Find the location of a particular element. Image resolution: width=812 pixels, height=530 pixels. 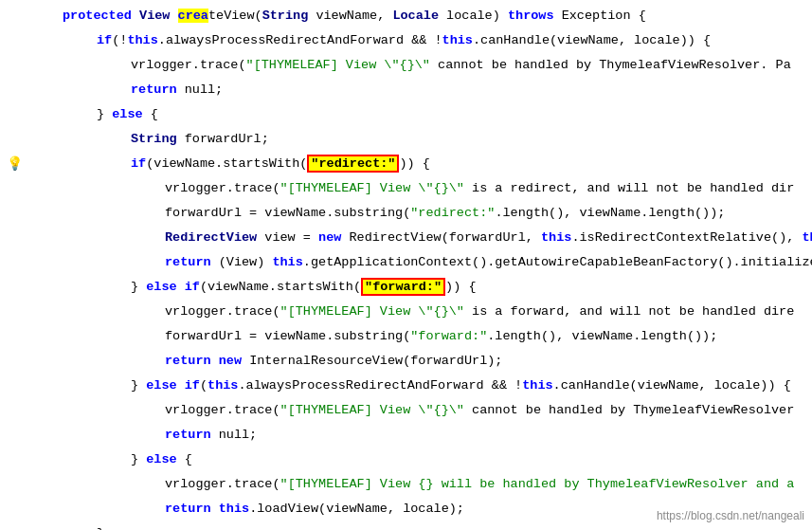

line-content-20: vrlogger.trace("[THYMELEAF] View {} will… is located at coordinates (421, 484).